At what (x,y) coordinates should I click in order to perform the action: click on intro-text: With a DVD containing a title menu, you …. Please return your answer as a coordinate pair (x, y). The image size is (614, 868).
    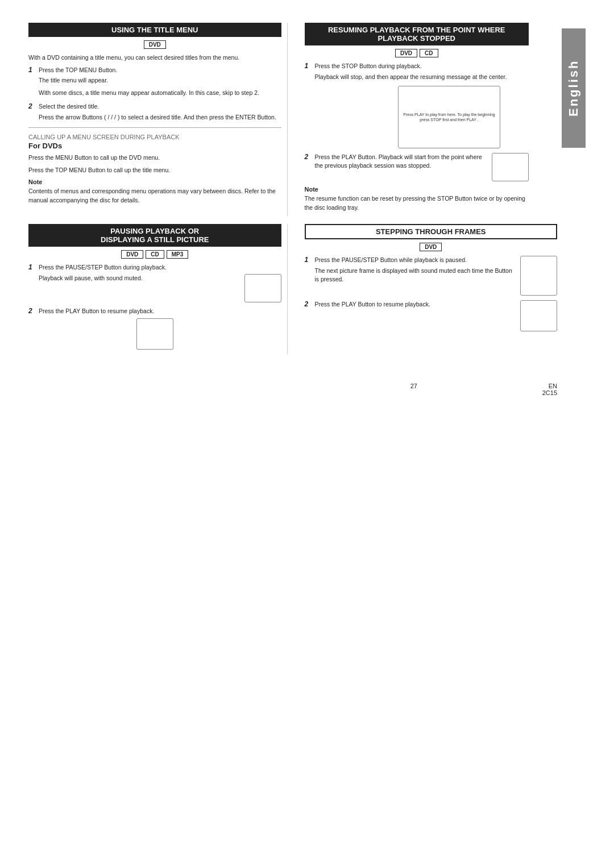
    Looking at the image, I should click on (155, 58).